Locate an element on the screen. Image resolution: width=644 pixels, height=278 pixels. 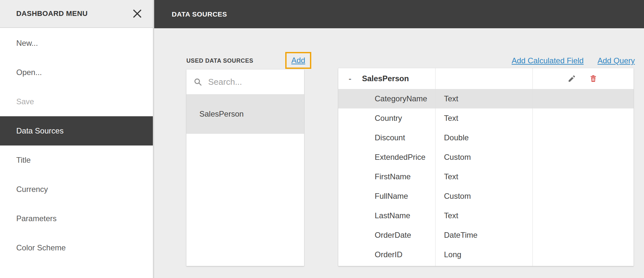
page-header-bar: DATA SOURCES is located at coordinates (399, 14).